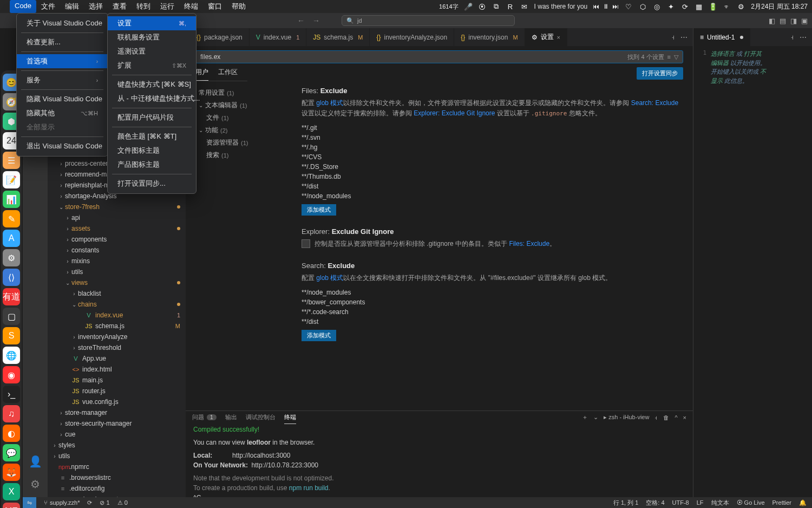  What do you see at coordinates (301, 21) in the screenshot?
I see `nav-back-icon: ←` at bounding box center [301, 21].